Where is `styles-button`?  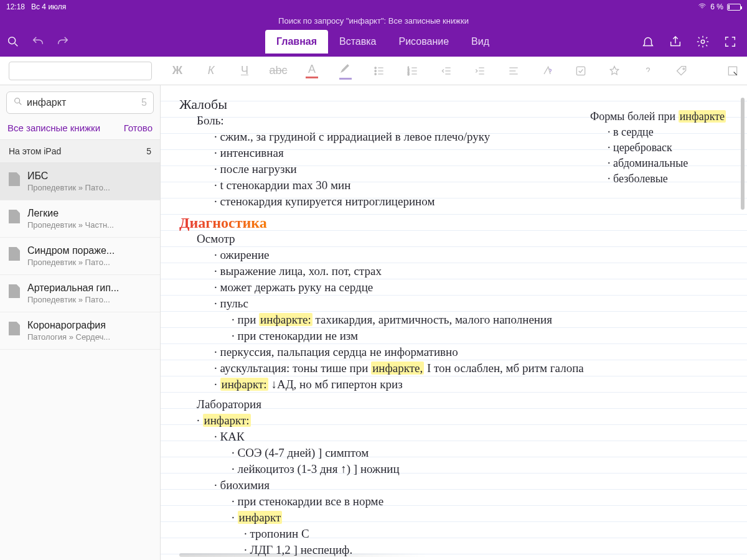 styles-button is located at coordinates (547, 71).